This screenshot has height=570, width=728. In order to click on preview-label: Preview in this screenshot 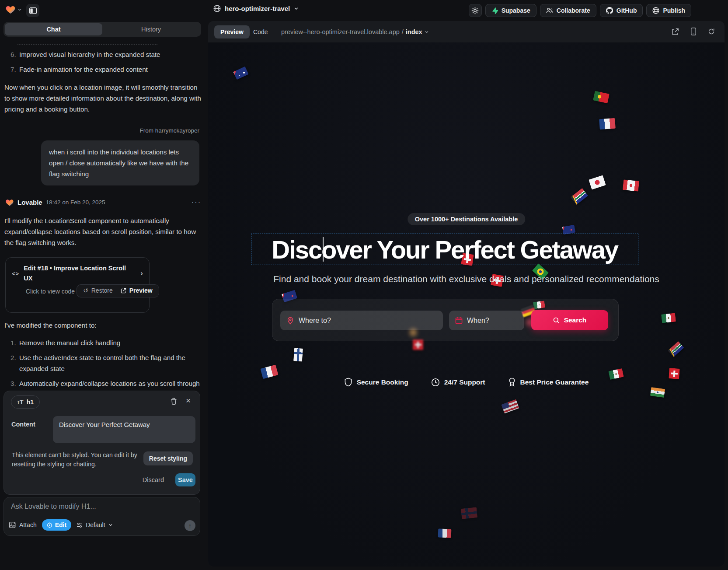, I will do `click(141, 290)`.